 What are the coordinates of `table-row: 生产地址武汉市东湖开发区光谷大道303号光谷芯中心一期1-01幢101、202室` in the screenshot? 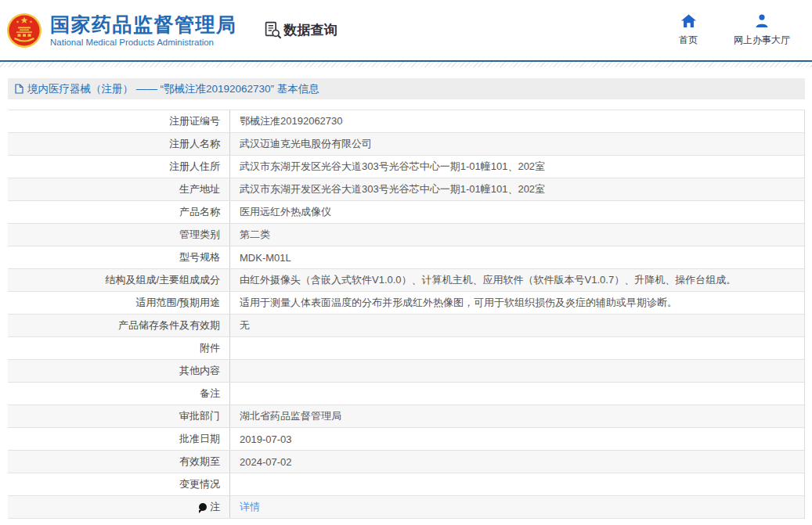 It's located at (406, 189).